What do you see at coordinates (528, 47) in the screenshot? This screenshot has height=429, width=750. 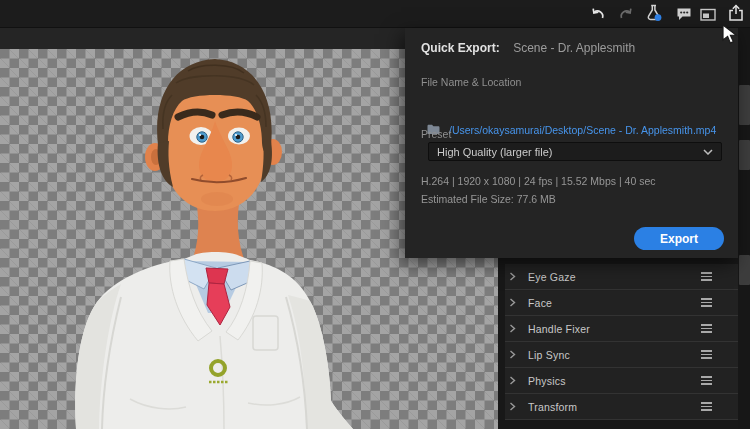 I see `quick-export-header: Quick Export: Scene - Dr. Applesmith` at bounding box center [528, 47].